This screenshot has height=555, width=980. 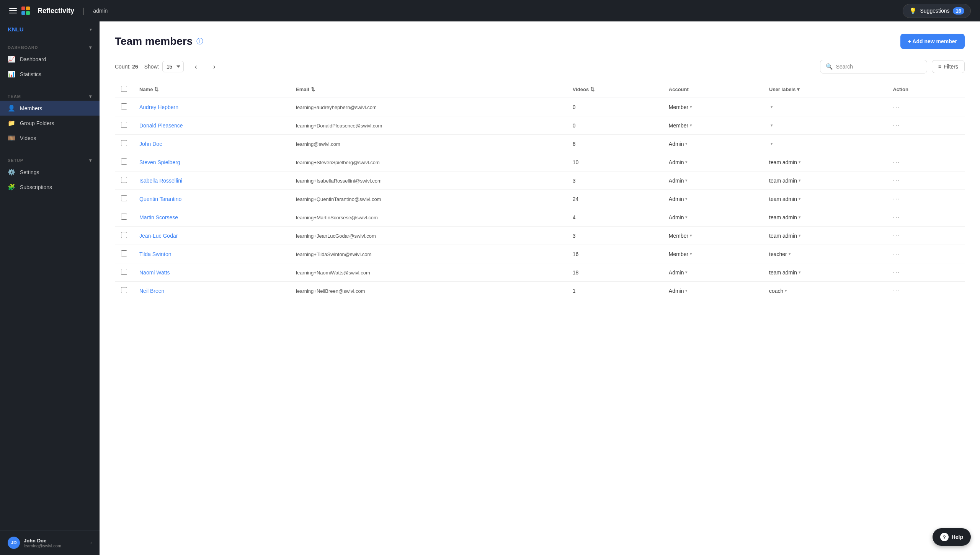 I want to click on name-col-header: Name ⇅, so click(x=211, y=90).